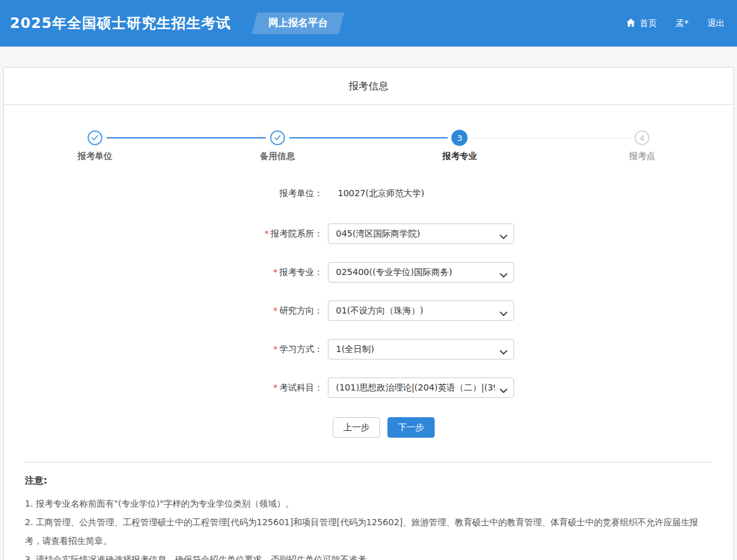 The height and width of the screenshot is (560, 737). I want to click on exam-subjects-row: *考试科目： (101)思想政治理论|(204)英语（二）|(39…, so click(369, 387).